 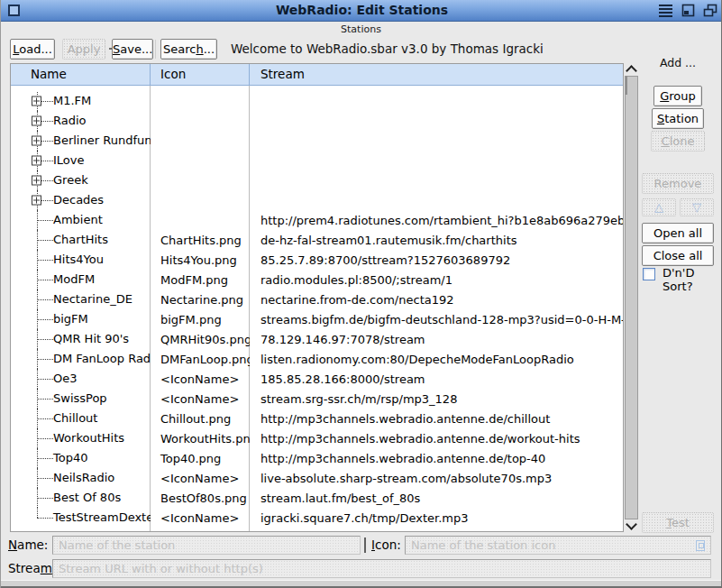 I want to click on save-button: Save..., so click(x=133, y=49).